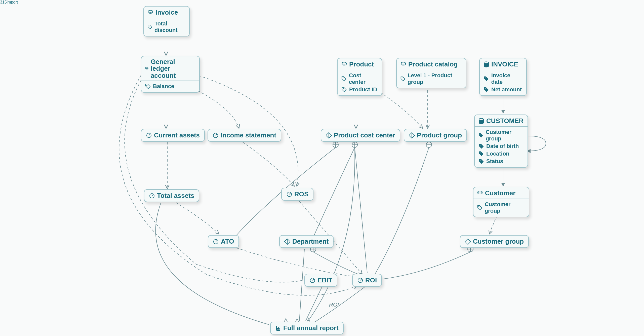  What do you see at coordinates (435, 135) in the screenshot?
I see `node-product-group: Product group` at bounding box center [435, 135].